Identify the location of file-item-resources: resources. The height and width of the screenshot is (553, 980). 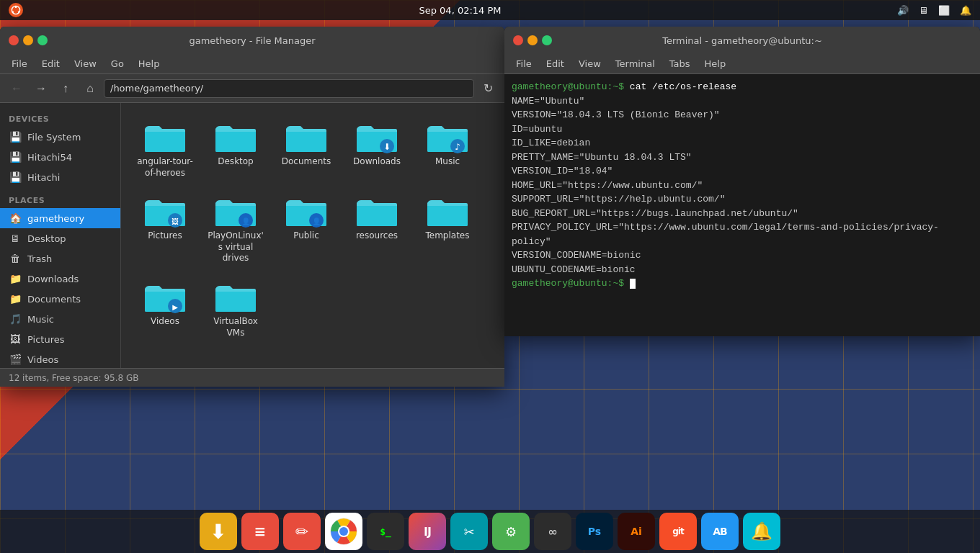
(377, 229).